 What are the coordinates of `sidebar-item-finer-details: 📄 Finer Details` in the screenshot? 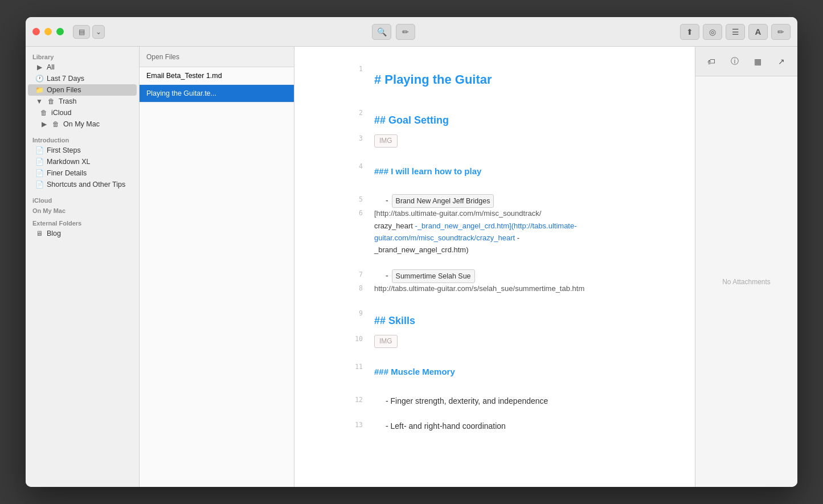 It's located at (82, 173).